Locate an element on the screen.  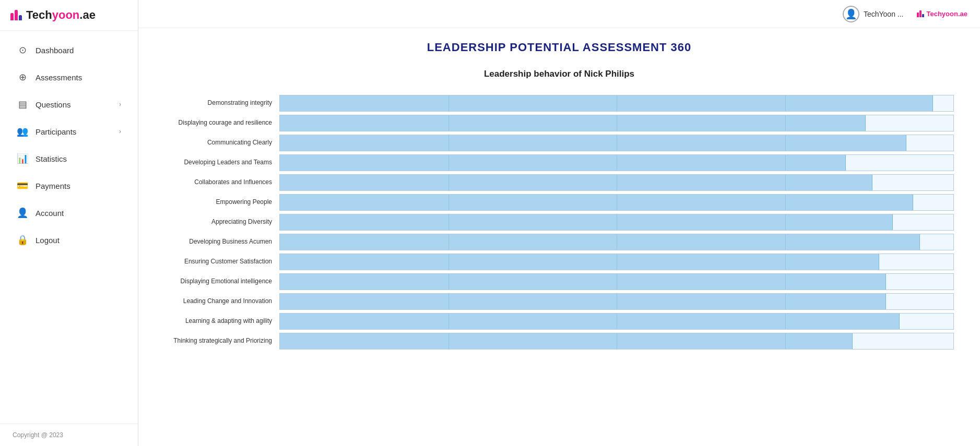
chart-bar-label: Leading Change and Innovation is located at coordinates (222, 302).